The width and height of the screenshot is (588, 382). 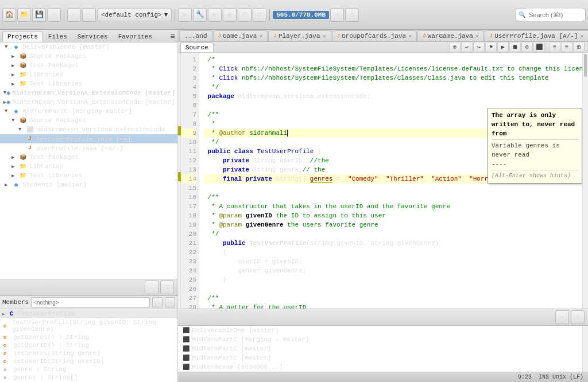 What do you see at coordinates (215, 15) in the screenshot?
I see `toolbar-run-btn: ▶` at bounding box center [215, 15].